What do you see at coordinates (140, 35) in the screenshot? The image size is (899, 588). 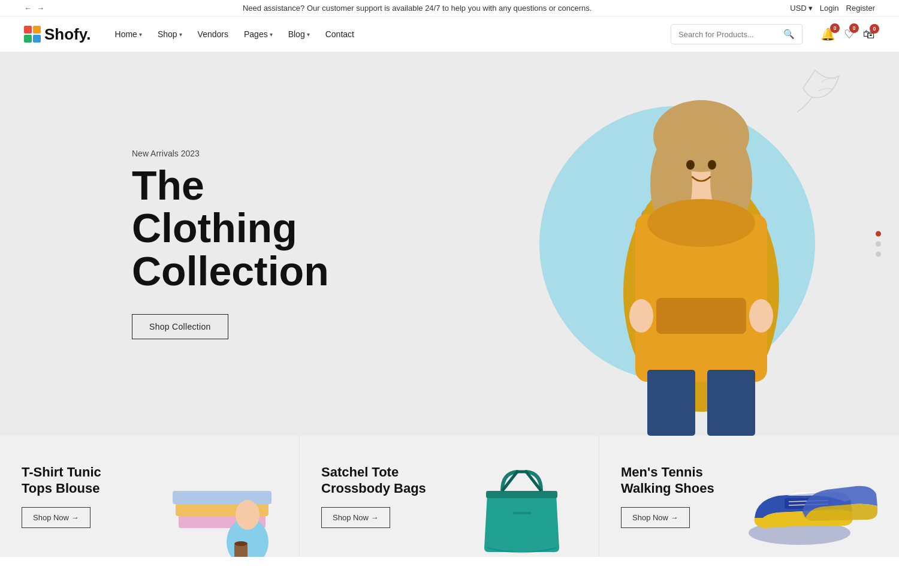 I see `nav-home-chevron: ▾` at bounding box center [140, 35].